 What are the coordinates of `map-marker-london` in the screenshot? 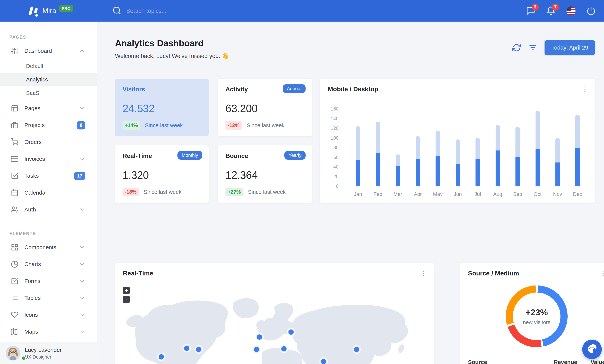 It's located at (259, 337).